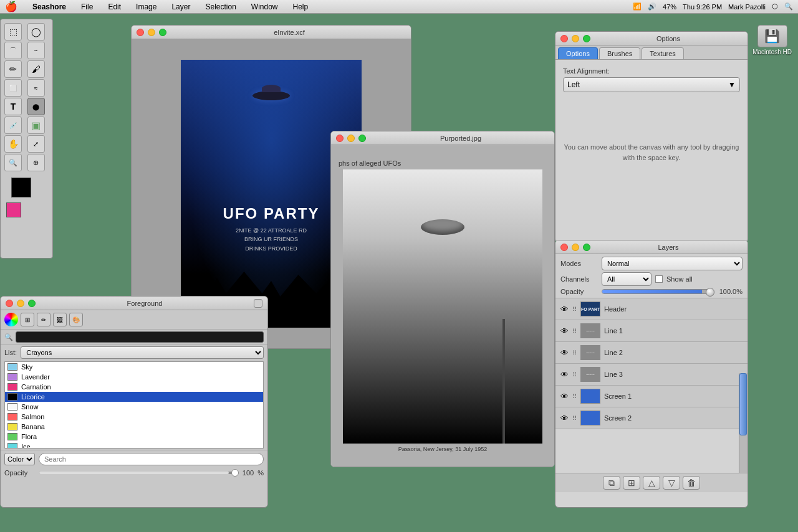  What do you see at coordinates (21, 303) in the screenshot?
I see `fg-min-button` at bounding box center [21, 303].